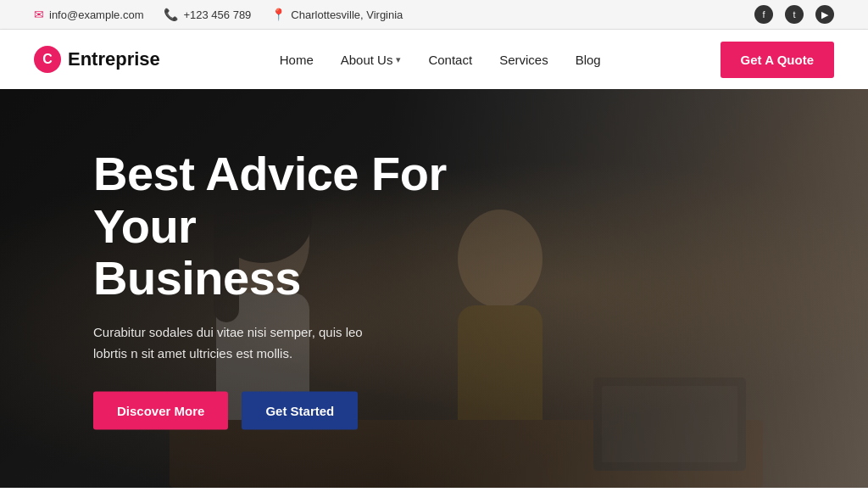 The width and height of the screenshot is (868, 492). What do you see at coordinates (450, 59) in the screenshot?
I see `nav-item-contact: Contact` at bounding box center [450, 59].